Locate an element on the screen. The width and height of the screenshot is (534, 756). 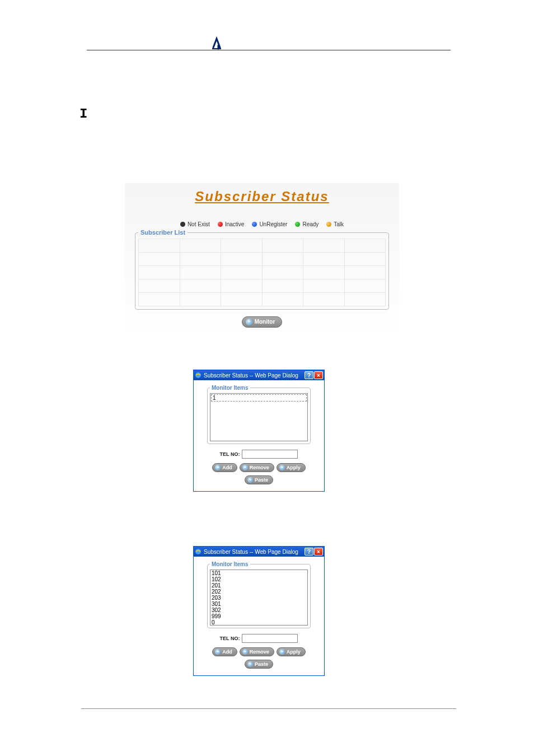
subscriber-list-fieldset: Subscriber List is located at coordinates (262, 269).